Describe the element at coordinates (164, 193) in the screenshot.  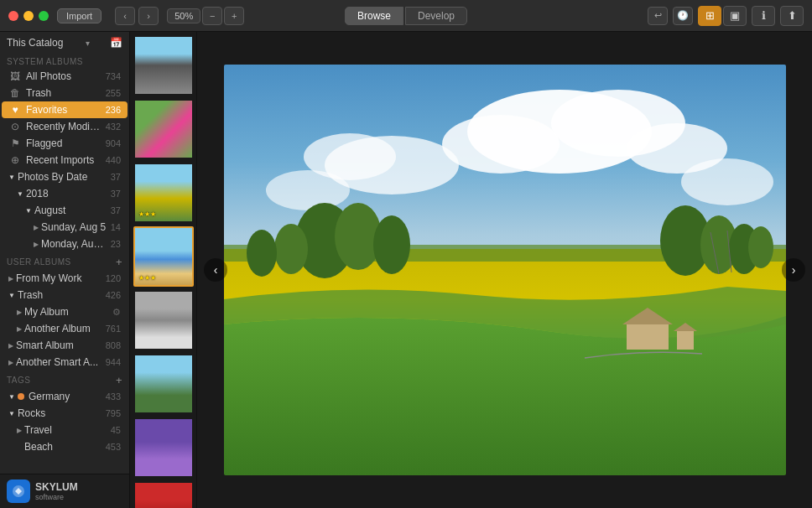
I see `filmstrip-thumb-3: ★★★` at that location.